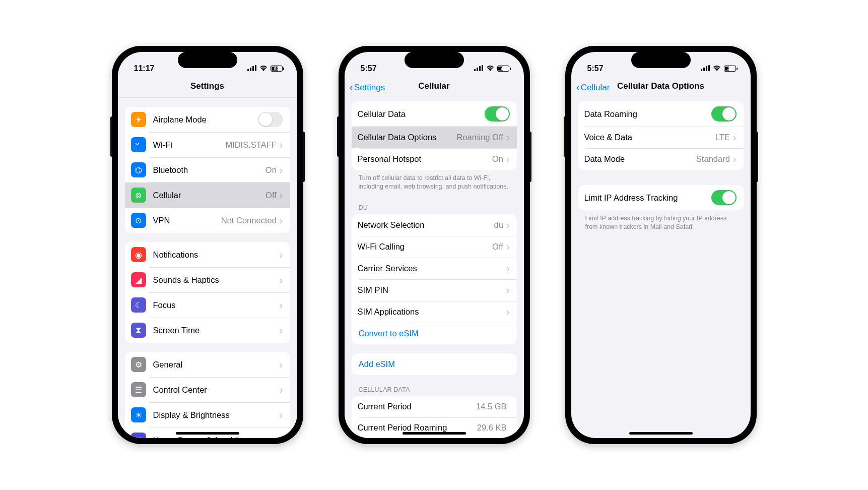  Describe the element at coordinates (640, 159) in the screenshot. I see `row-label: Data Mode` at that location.